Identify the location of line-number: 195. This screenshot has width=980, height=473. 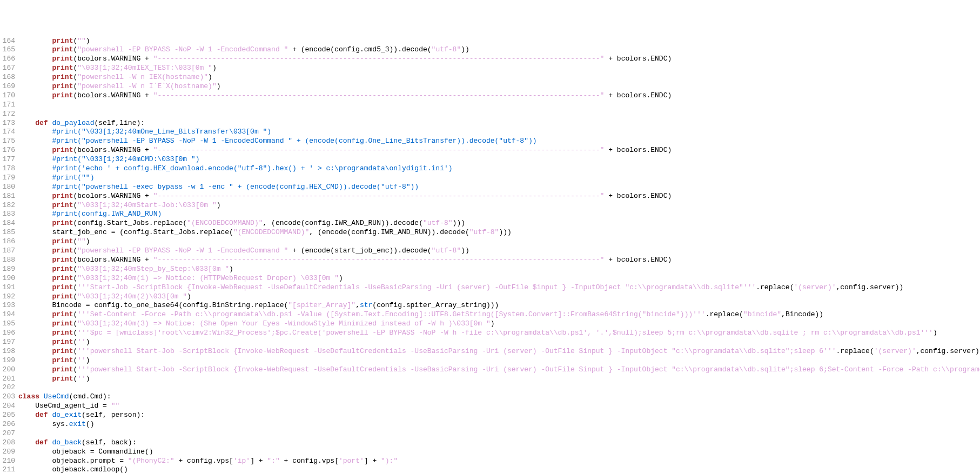
(8, 324).